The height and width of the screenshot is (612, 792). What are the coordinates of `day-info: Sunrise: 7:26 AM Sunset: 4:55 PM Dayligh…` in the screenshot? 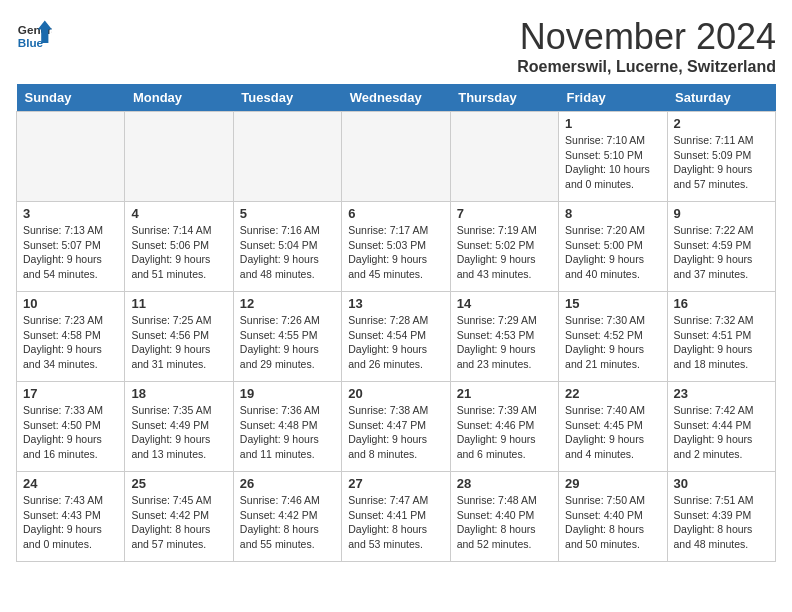 It's located at (288, 342).